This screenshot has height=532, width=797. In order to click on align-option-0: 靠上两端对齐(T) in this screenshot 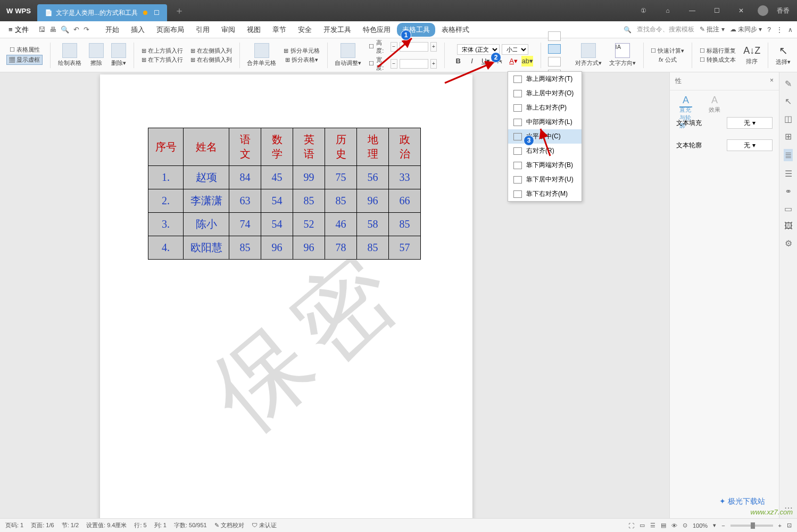, I will do `click(545, 79)`.